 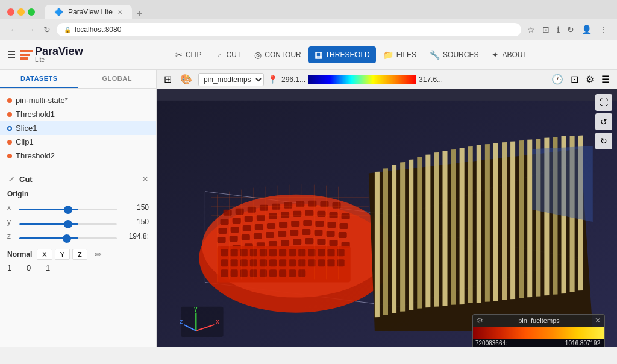 What do you see at coordinates (47, 30) in the screenshot?
I see `reload-button: ↻` at bounding box center [47, 30].